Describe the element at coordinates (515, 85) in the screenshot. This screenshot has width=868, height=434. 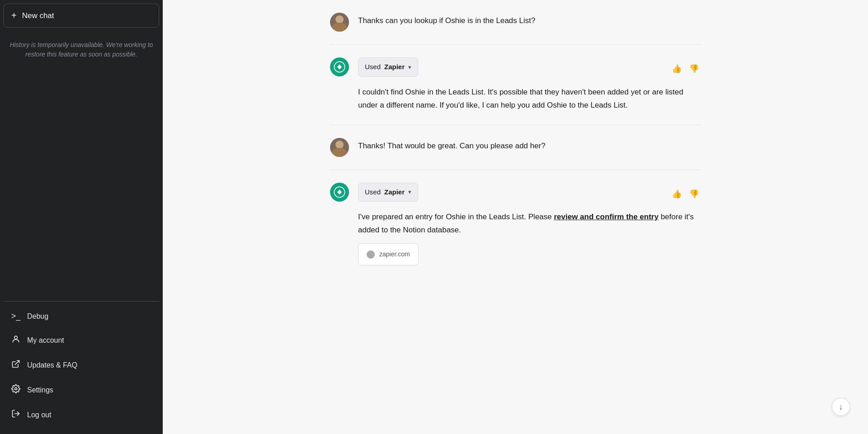
I see `message-row: Used Zapier ▾ 👍 👎 I couldn't find Oshie …` at that location.